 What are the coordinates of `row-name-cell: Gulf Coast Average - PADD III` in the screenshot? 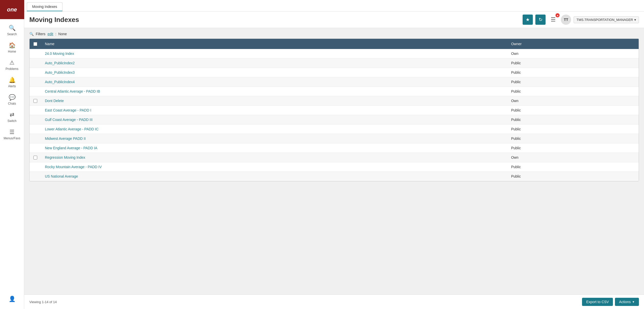 It's located at (274, 120).